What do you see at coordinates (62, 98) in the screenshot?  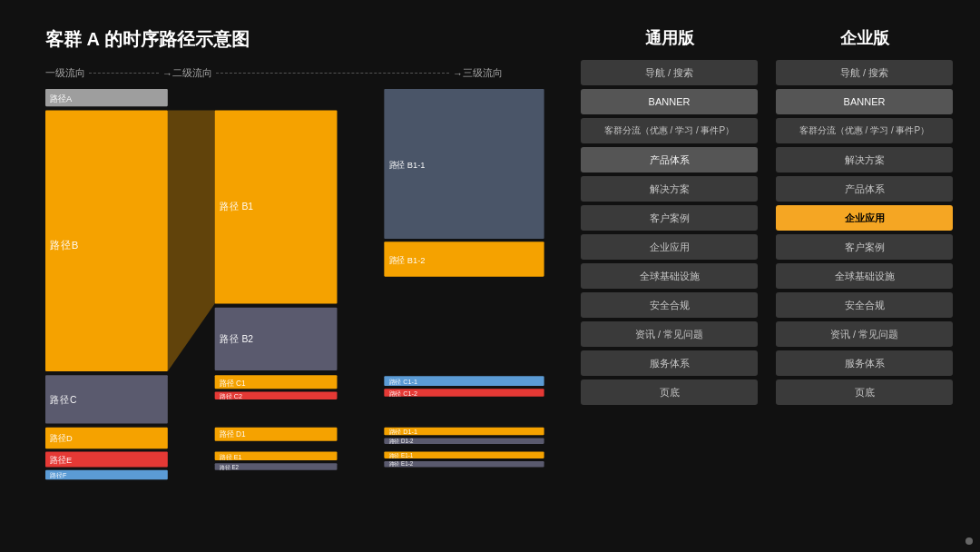 I see `svg-text: 路径A` at bounding box center [62, 98].